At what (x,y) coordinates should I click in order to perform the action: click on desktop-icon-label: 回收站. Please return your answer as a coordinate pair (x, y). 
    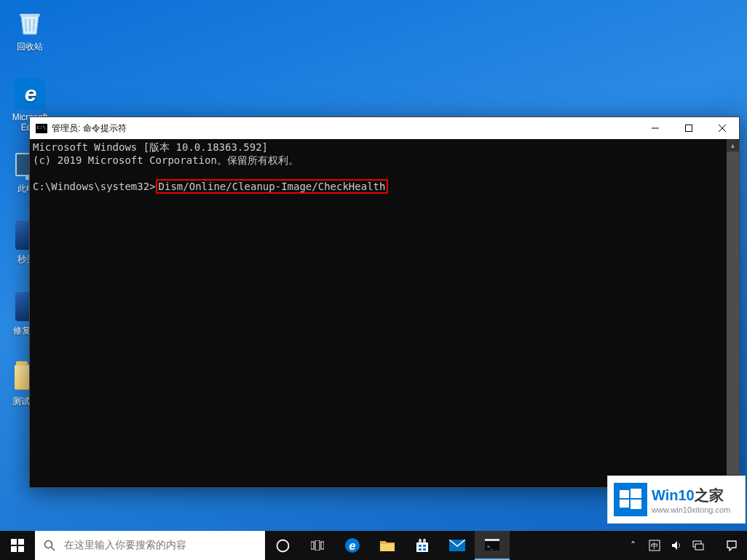
    Looking at the image, I should click on (30, 47).